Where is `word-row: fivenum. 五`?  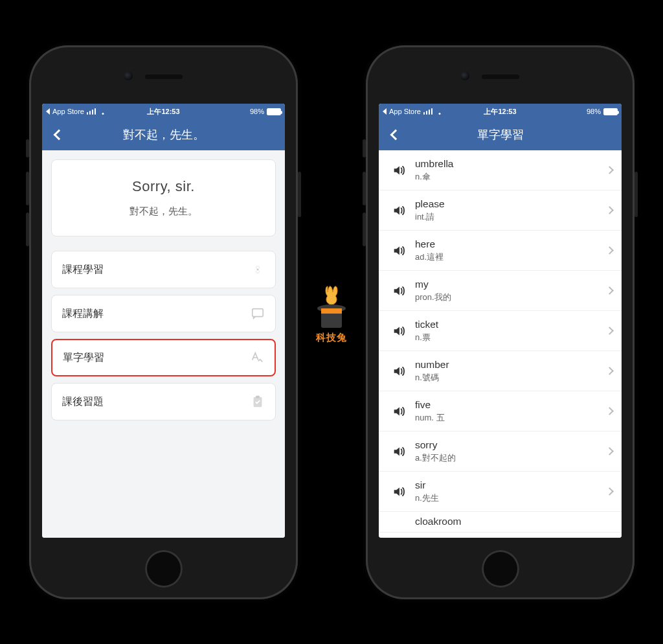
word-row: fivenum. 五 is located at coordinates (500, 411).